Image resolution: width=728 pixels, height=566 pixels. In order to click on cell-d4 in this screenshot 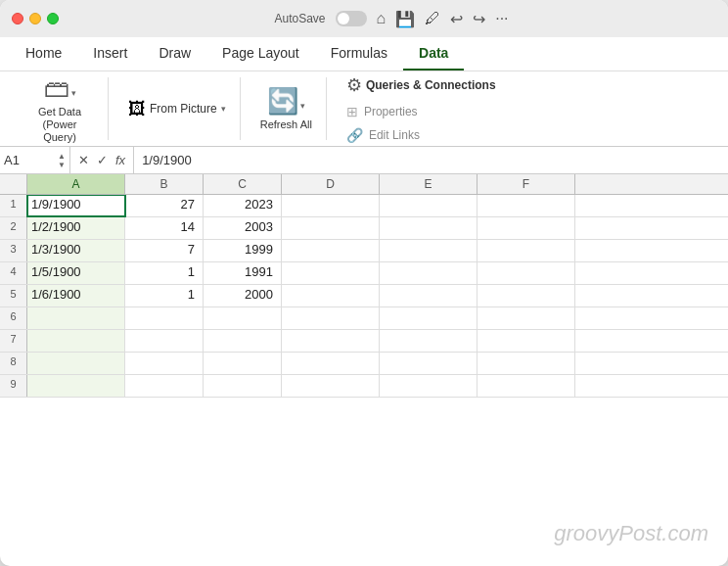, I will do `click(331, 273)`.